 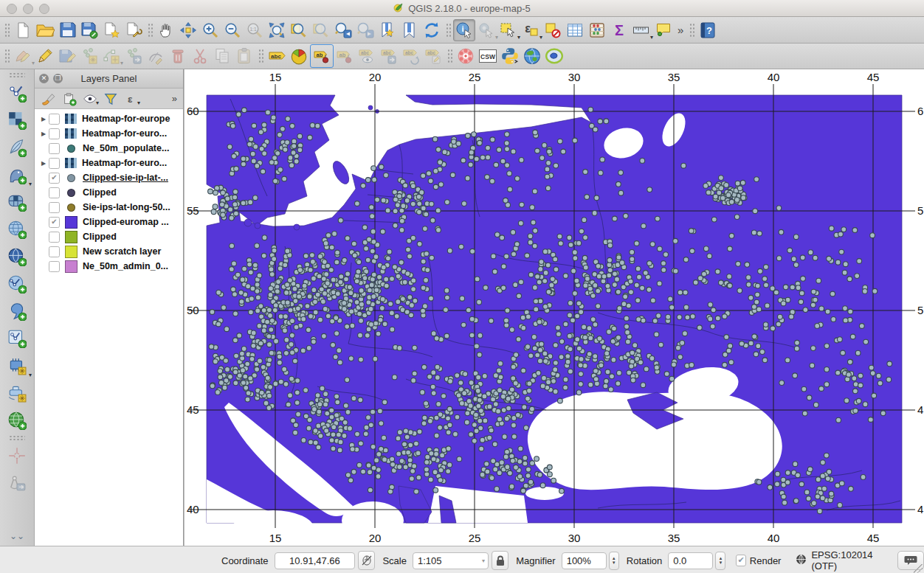 What do you see at coordinates (23, 30) in the screenshot?
I see `new-project-button` at bounding box center [23, 30].